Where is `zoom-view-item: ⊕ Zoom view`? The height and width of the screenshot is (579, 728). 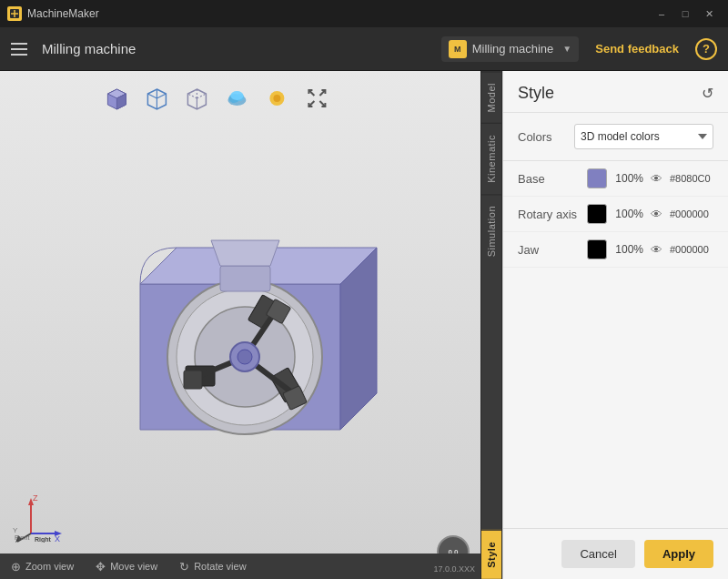 zoom-view-item: ⊕ Zoom view is located at coordinates (42, 566).